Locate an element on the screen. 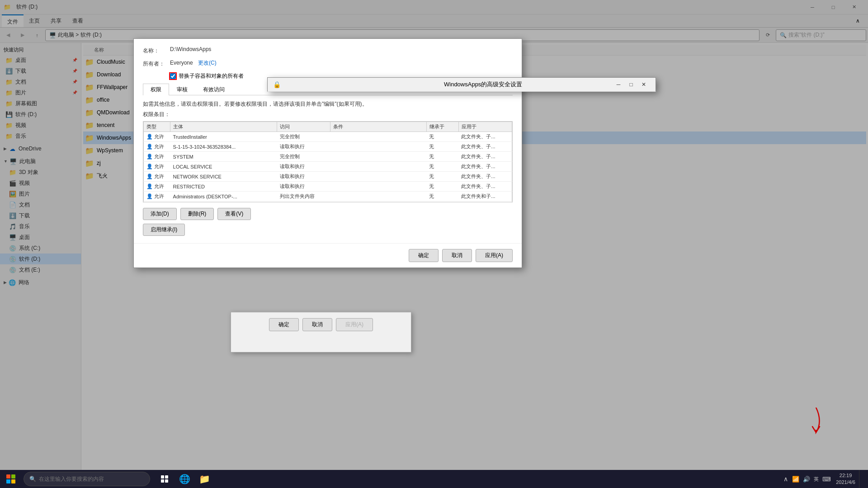 This screenshot has width=868, height=488. security-dialog-title: WindowsApps的高级安全设置 is located at coordinates (528, 84).